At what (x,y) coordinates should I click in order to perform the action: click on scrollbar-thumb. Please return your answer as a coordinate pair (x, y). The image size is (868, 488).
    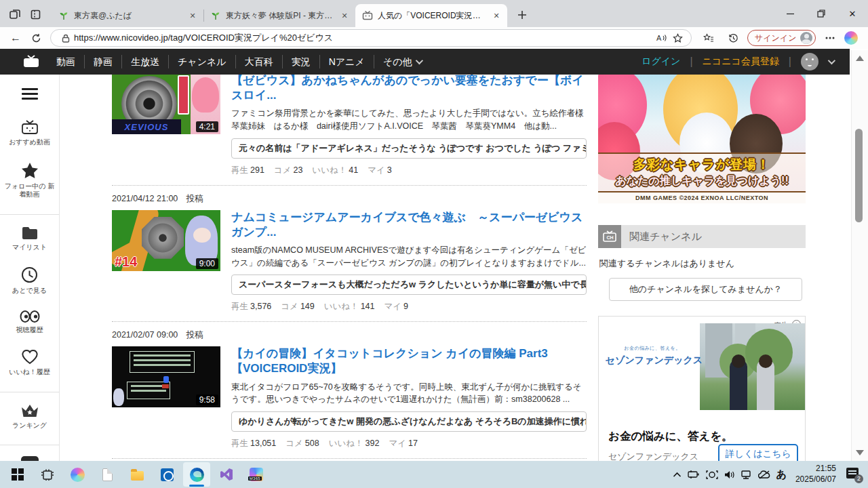
    Looking at the image, I should click on (859, 176).